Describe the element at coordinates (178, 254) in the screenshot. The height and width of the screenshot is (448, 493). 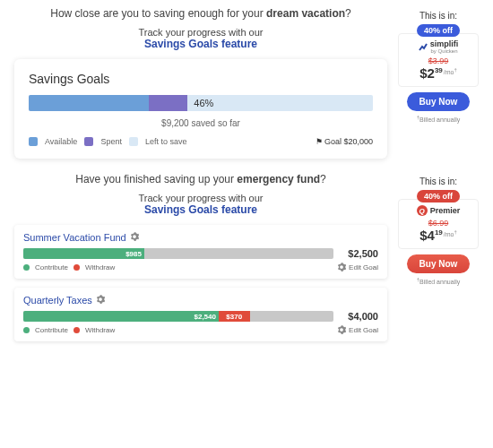
I see `progress-bar: $985` at that location.